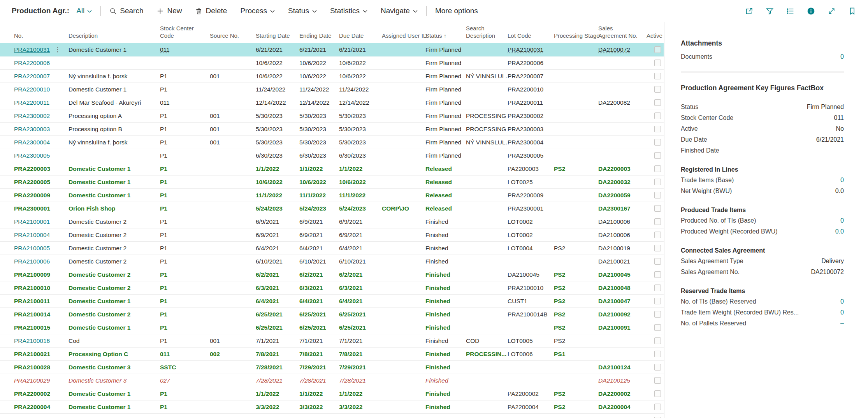 The height and width of the screenshot is (418, 868). What do you see at coordinates (622, 33) in the screenshot?
I see `column-header-sa: Sales Agreement No.` at bounding box center [622, 33].